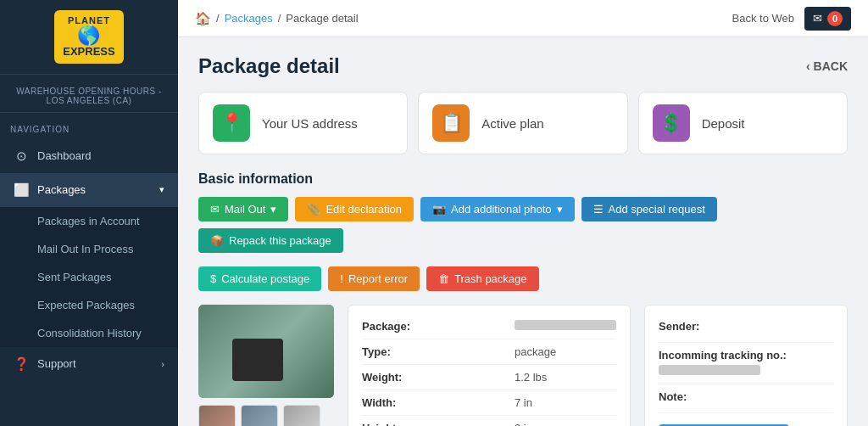 Image resolution: width=868 pixels, height=426 pixels. I want to click on height-value: 3 in, so click(565, 424).